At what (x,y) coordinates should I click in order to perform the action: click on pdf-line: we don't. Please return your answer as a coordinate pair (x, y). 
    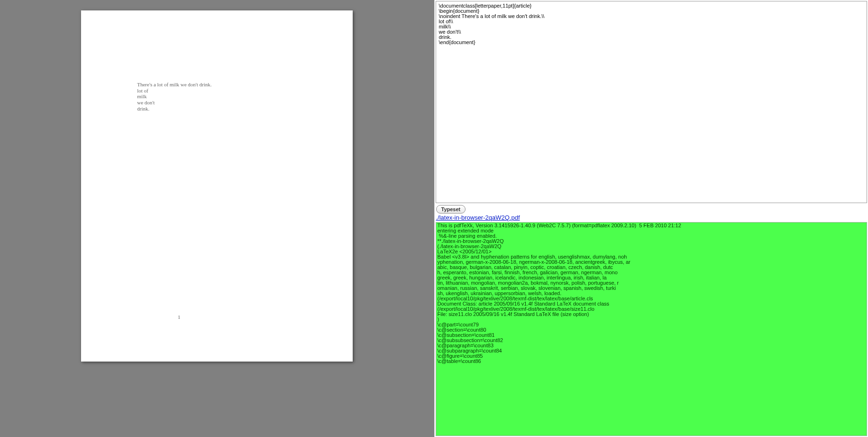
    Looking at the image, I should click on (216, 102).